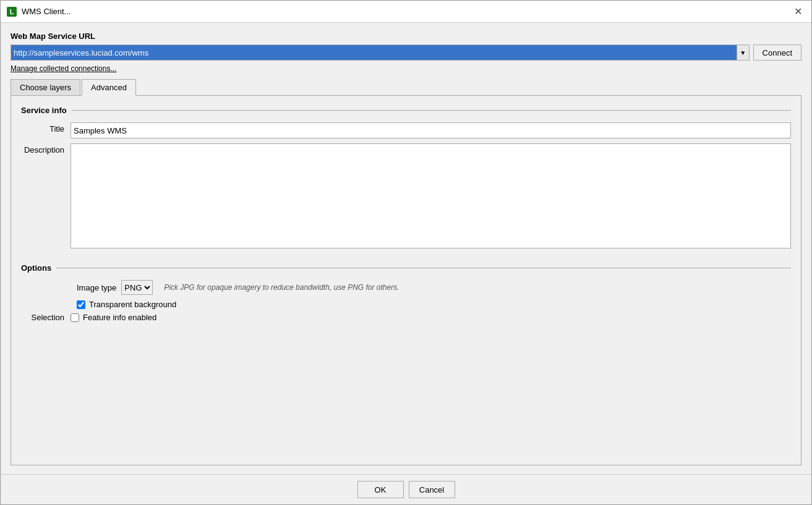 Image resolution: width=812 pixels, height=505 pixels. Describe the element at coordinates (406, 110) in the screenshot. I see `service-info-header: Service info` at that location.